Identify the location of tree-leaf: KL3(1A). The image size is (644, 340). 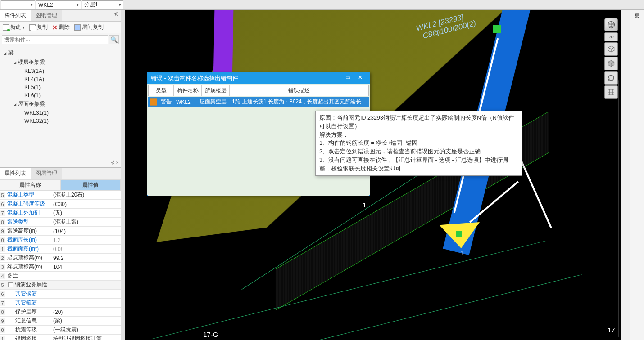
(60, 71).